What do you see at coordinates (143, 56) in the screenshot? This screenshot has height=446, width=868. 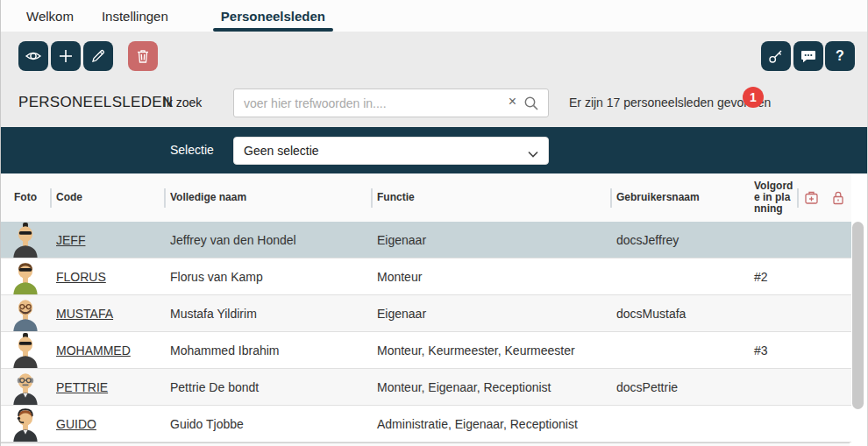 I see `trash-icon` at bounding box center [143, 56].